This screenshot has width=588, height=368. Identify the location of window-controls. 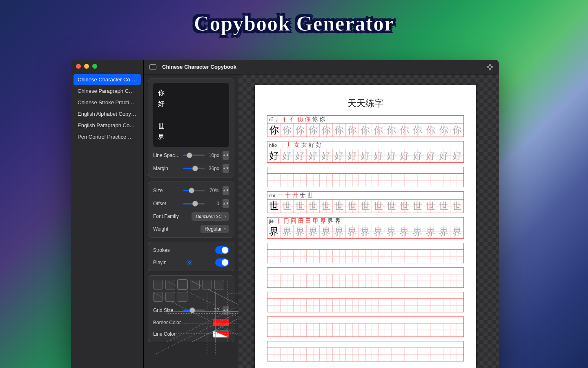
(107, 69).